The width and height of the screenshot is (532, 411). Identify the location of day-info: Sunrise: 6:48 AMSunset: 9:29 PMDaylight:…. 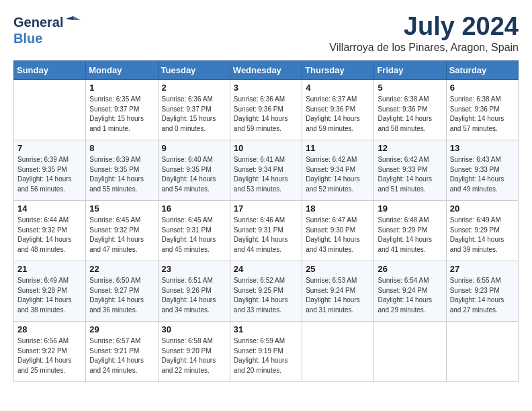
(410, 235).